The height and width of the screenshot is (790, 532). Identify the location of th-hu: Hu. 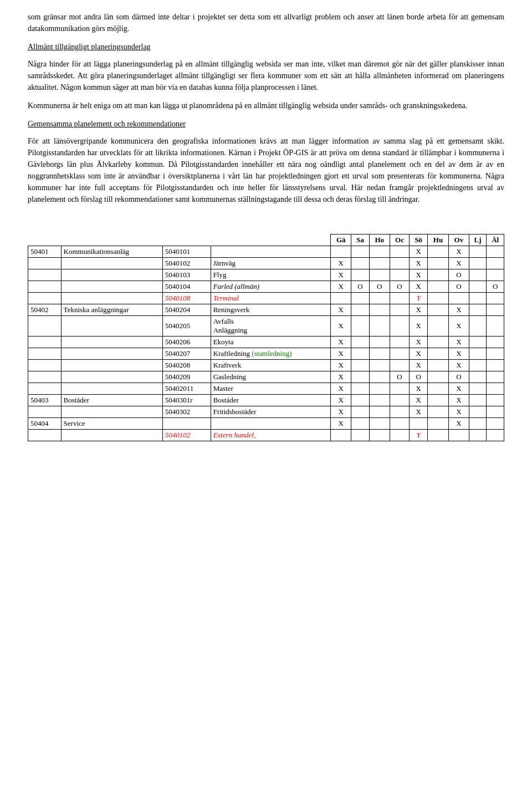
(438, 241).